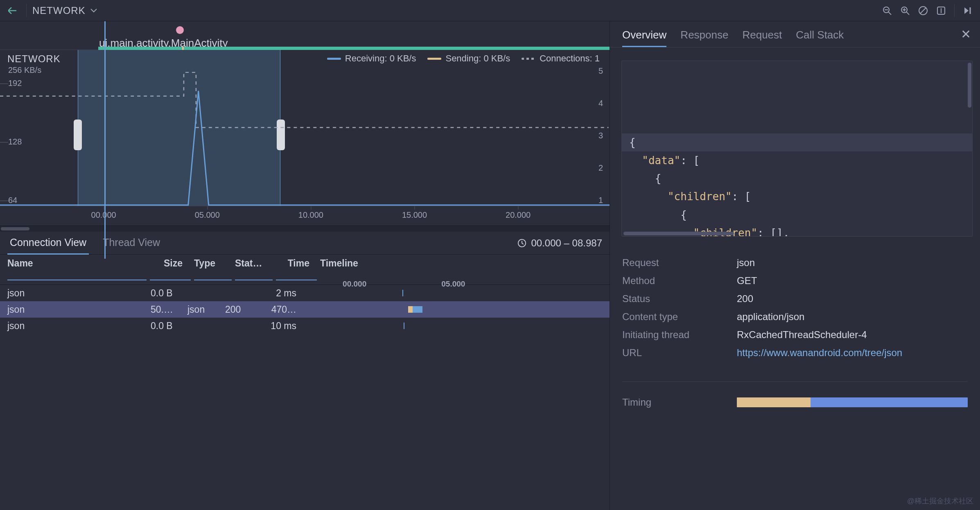 The height and width of the screenshot is (510, 980). What do you see at coordinates (820, 353) in the screenshot?
I see `kv-value: https://www.wanandroid.com/tree/json` at bounding box center [820, 353].